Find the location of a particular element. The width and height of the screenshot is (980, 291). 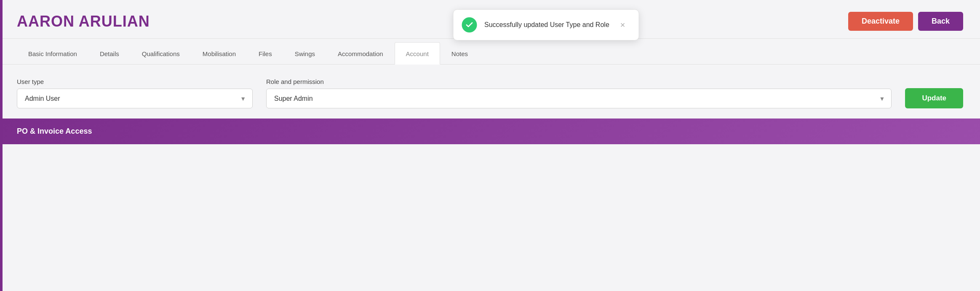

user-type-label: User type is located at coordinates (135, 82).